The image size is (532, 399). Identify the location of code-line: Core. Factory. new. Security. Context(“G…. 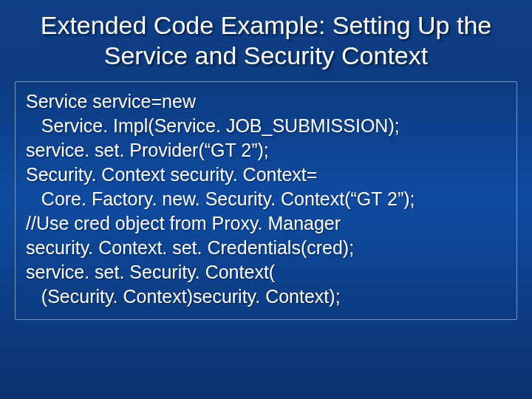
(266, 200).